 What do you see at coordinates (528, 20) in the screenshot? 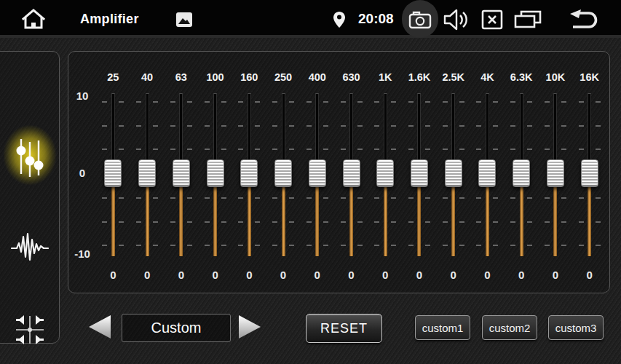
I see `recent-apps-button` at bounding box center [528, 20].